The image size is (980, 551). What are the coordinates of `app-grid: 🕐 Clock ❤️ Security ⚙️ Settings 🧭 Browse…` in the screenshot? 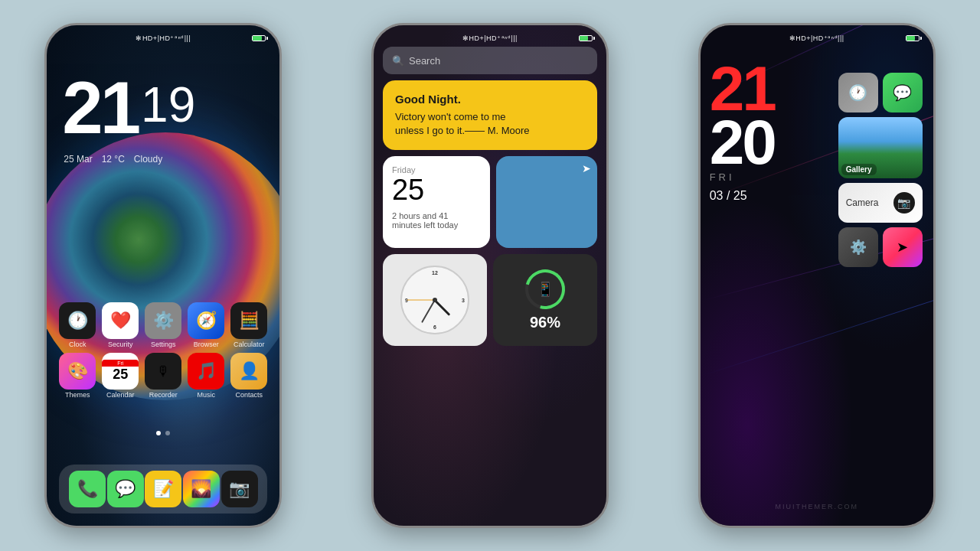 It's located at (163, 353).